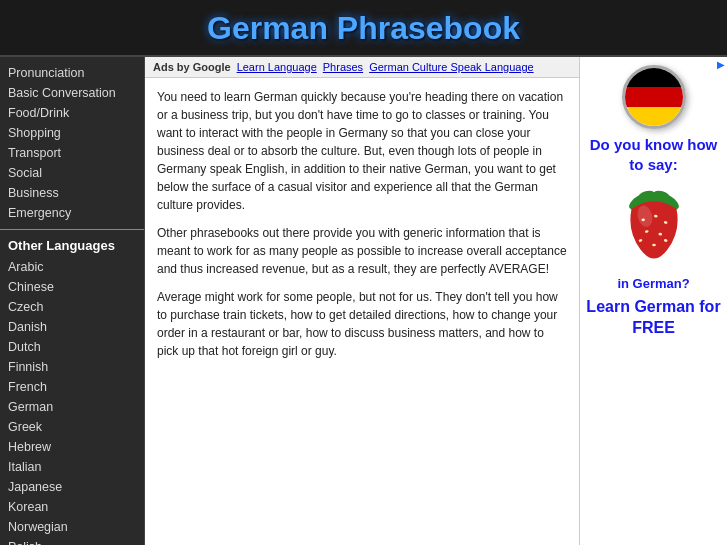  What do you see at coordinates (343, 67) in the screenshot?
I see `ads-link-2: Phrases` at bounding box center [343, 67].